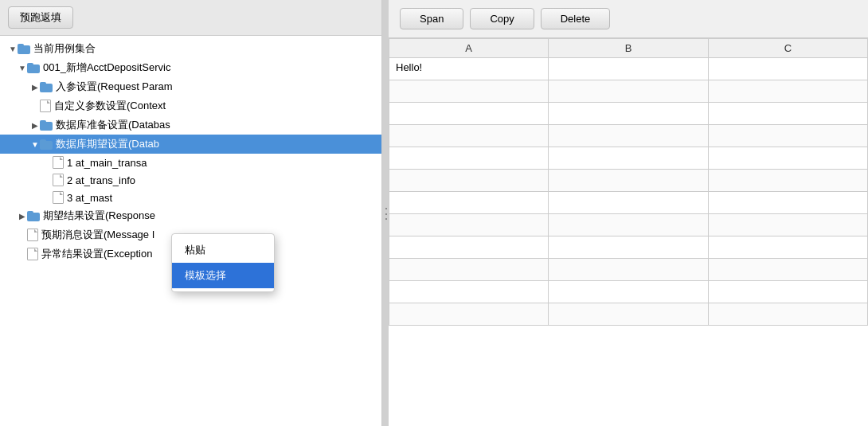 Image resolution: width=868 pixels, height=426 pixels. What do you see at coordinates (629, 69) in the screenshot?
I see `grid-row-0: Hello!` at bounding box center [629, 69].